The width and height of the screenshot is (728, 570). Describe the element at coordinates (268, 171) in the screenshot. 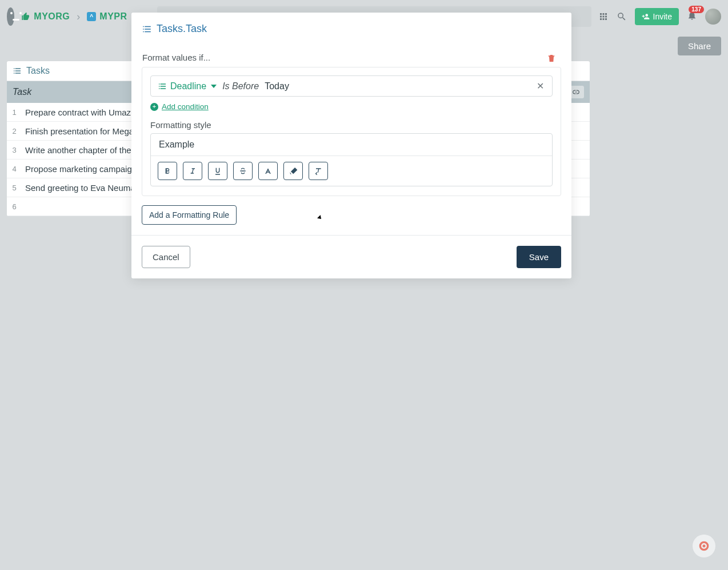

I see `text-color-button` at that location.